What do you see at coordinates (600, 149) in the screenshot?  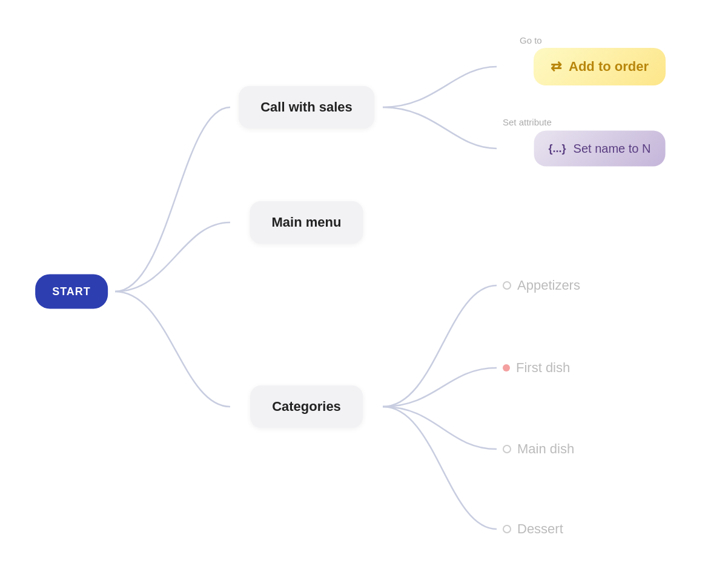 I see `setattr-node: {...} Set name to N` at bounding box center [600, 149].